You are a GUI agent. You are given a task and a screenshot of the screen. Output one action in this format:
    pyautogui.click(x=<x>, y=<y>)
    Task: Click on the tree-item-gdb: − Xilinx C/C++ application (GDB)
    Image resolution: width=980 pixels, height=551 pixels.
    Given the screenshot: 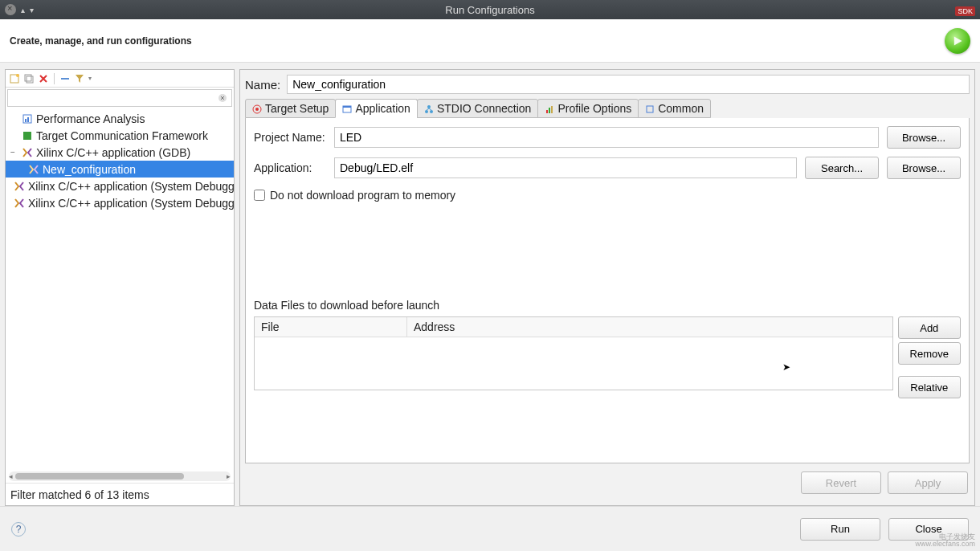 What is the action you would take?
    pyautogui.click(x=120, y=153)
    